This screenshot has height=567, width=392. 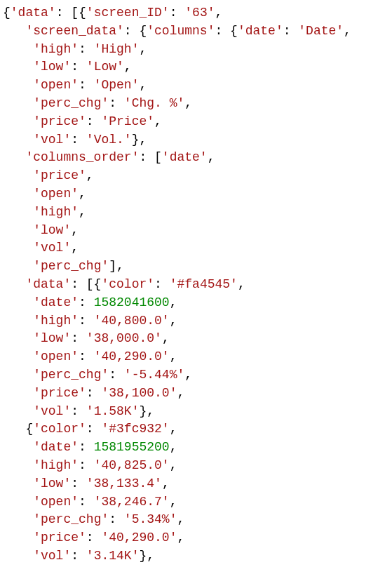 I want to click on code-token-str: '38,100.0', so click(x=139, y=393).